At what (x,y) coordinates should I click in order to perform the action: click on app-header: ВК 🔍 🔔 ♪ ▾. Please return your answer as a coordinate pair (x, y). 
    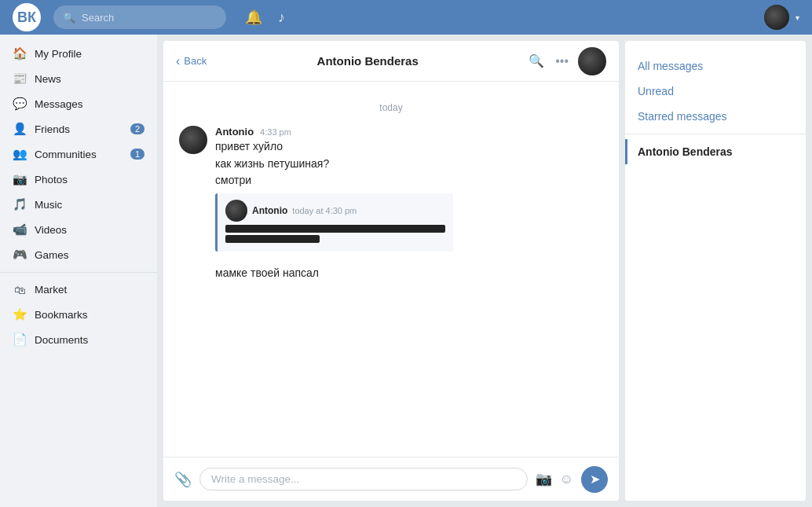
    Looking at the image, I should click on (406, 17).